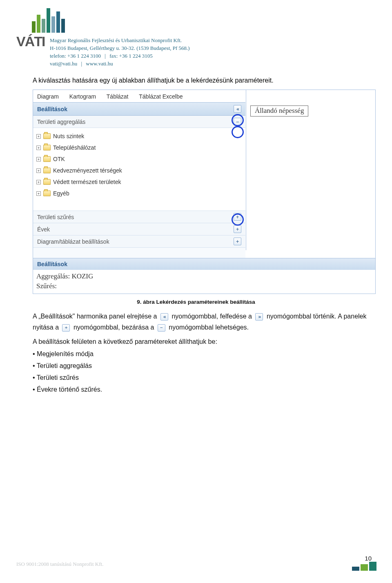 This screenshot has width=392, height=583. I want to click on tab-kartogram: Kartogram, so click(82, 96).